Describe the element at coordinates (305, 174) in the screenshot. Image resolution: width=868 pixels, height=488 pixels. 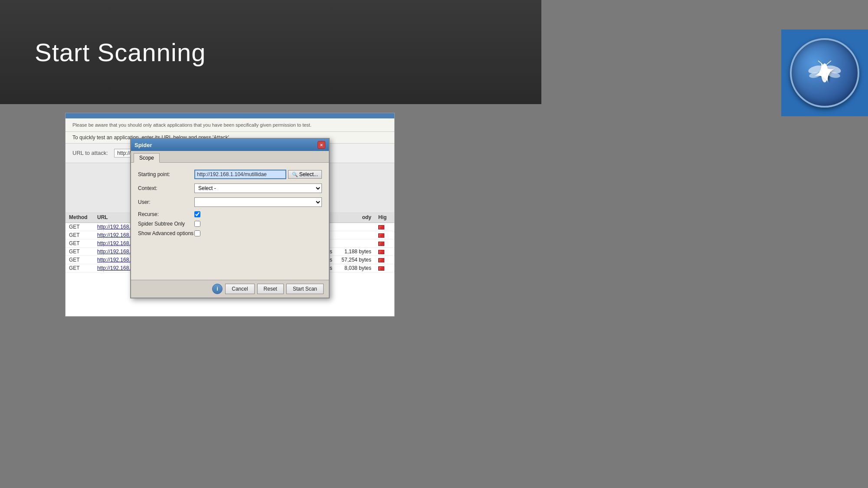
I see `select-button: 🔍 Select...` at that location.